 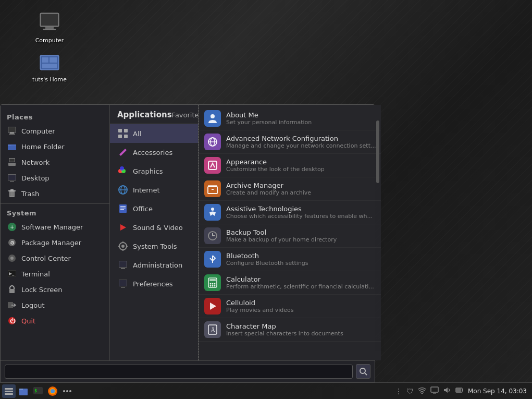 What do you see at coordinates (55, 162) in the screenshot?
I see `sidebar-item-network: Network` at bounding box center [55, 162].